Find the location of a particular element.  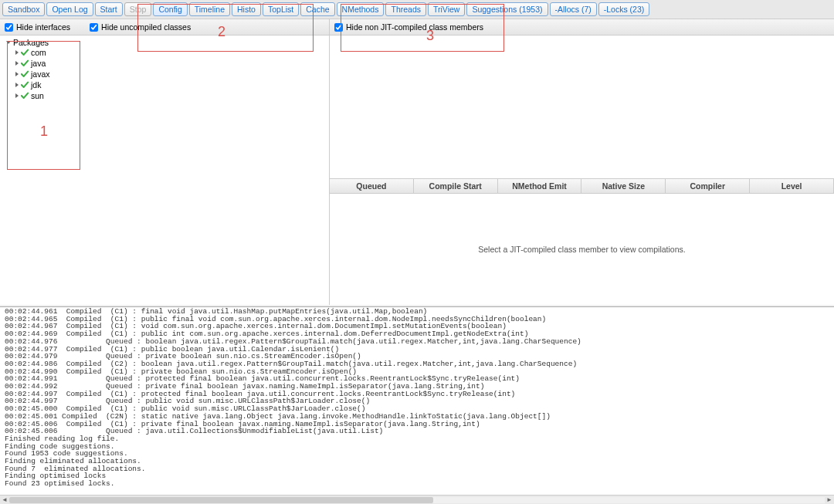

locks-button: -Locks (23) is located at coordinates (624, 9).